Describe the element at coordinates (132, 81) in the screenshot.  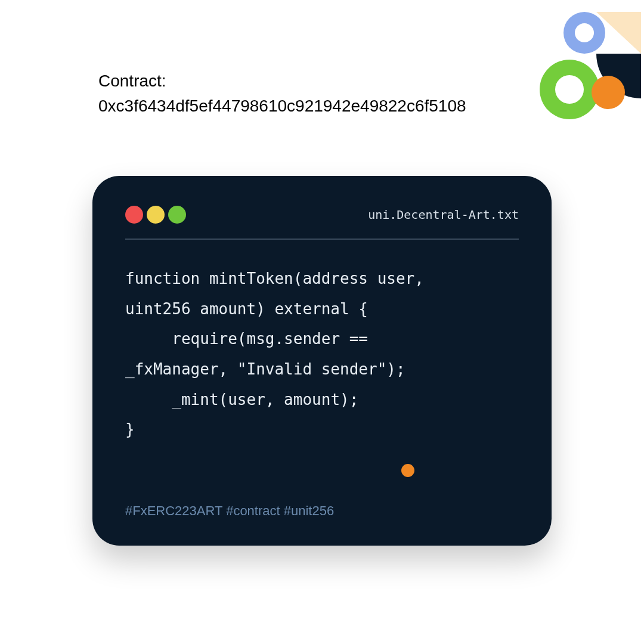
I see `contract-label: Contract:` at that location.